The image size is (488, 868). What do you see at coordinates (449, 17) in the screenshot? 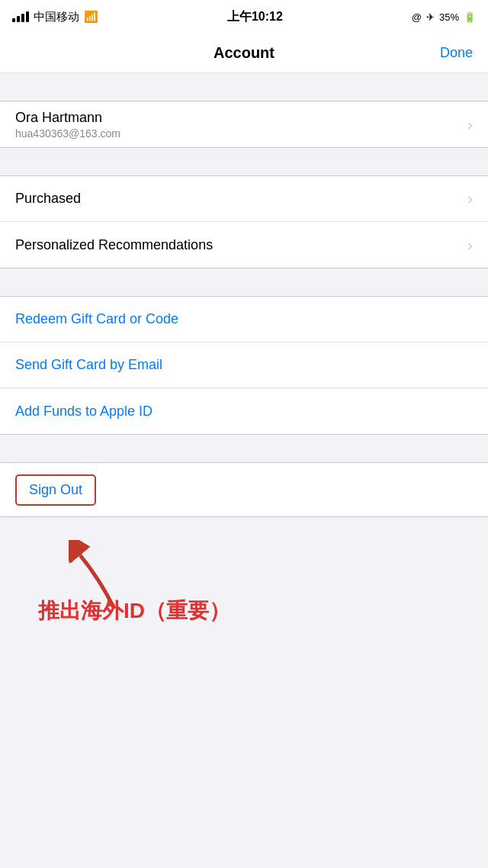
I see `battery-percentage: 35%` at bounding box center [449, 17].